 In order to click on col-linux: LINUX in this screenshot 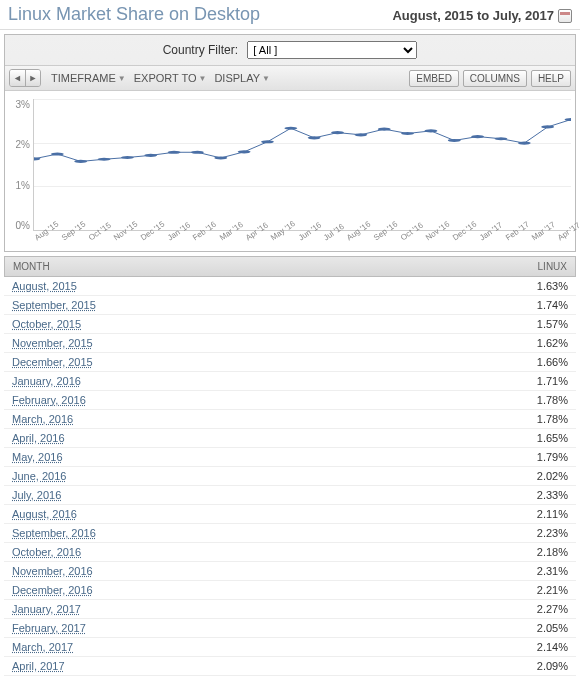, I will do `click(542, 266)`.